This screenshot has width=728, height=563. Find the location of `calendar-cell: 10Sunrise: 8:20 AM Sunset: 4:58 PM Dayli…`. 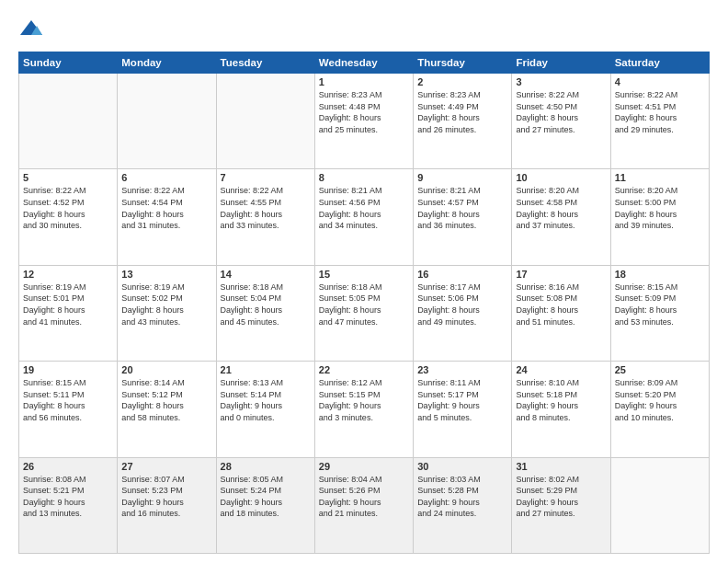

calendar-cell: 10Sunrise: 8:20 AM Sunset: 4:58 PM Dayli… is located at coordinates (561, 217).